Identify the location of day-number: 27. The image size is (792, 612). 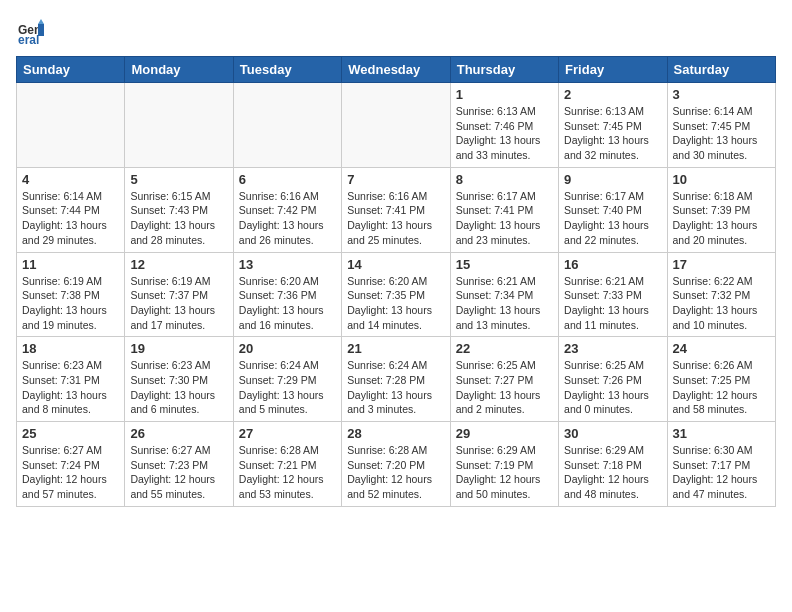
(288, 434).